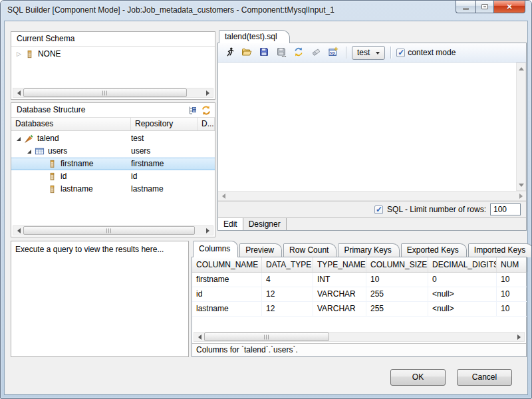 This screenshot has height=399, width=532. I want to click on maximize-button, so click(485, 7).